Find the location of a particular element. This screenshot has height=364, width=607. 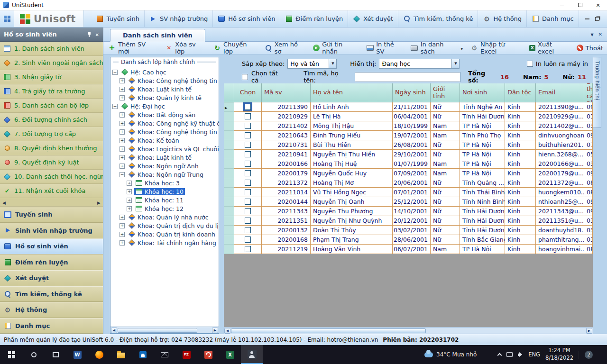

sidebar-item: 9. Quyết định kỷ luật is located at coordinates (51, 163).